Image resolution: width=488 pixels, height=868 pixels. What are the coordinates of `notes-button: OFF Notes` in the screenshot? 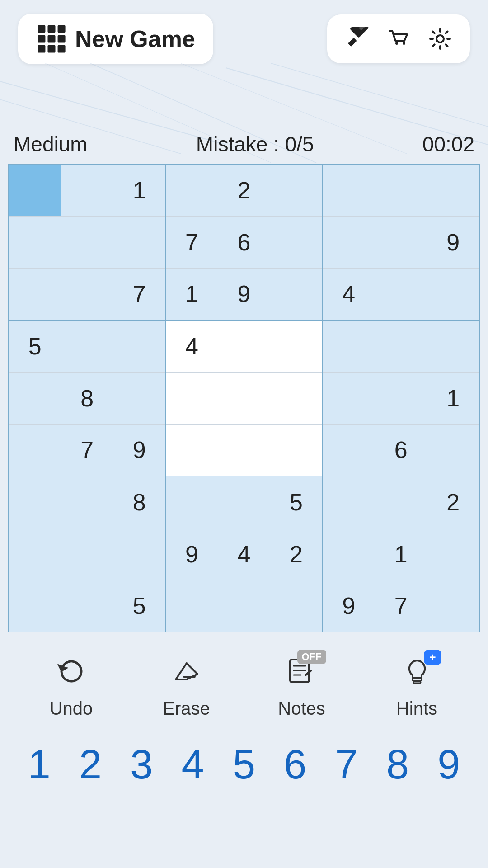 It's located at (302, 687).